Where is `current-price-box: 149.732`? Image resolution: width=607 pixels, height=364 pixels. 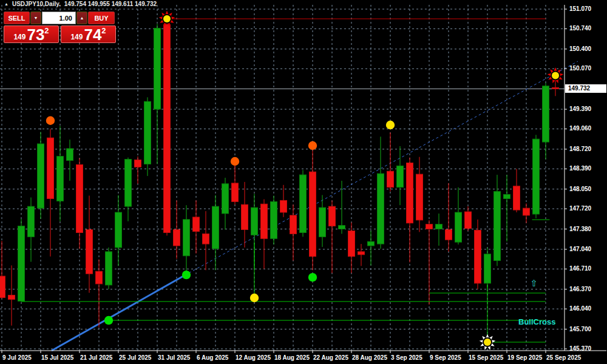
current-price-box: 149.732 is located at coordinates (586, 89).